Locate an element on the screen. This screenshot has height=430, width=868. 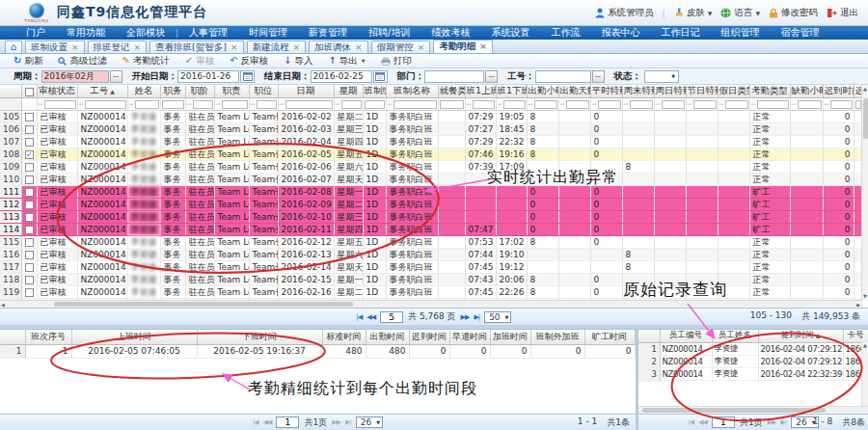
column-header-旷工时间: 旷工时间 is located at coordinates (610, 337).